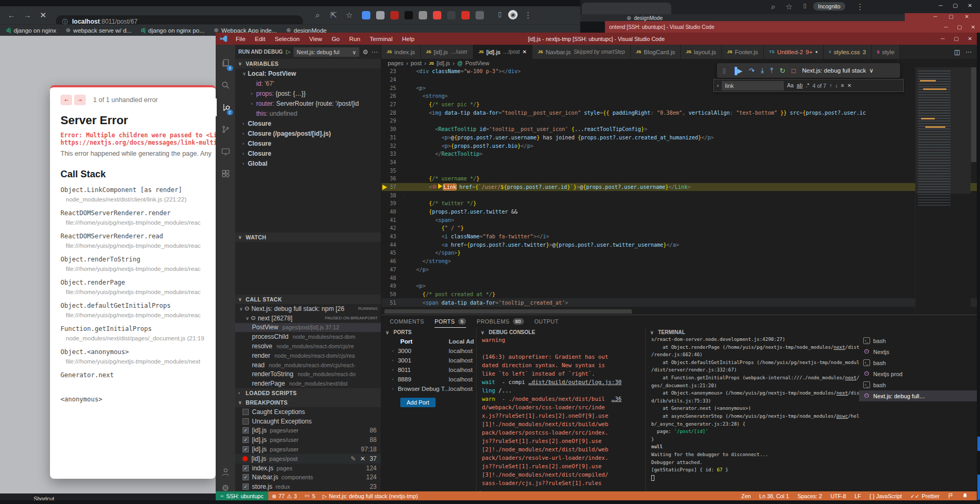  Describe the element at coordinates (925, 496) in the screenshot. I see `status-item: ✓✓Prettier` at that location.